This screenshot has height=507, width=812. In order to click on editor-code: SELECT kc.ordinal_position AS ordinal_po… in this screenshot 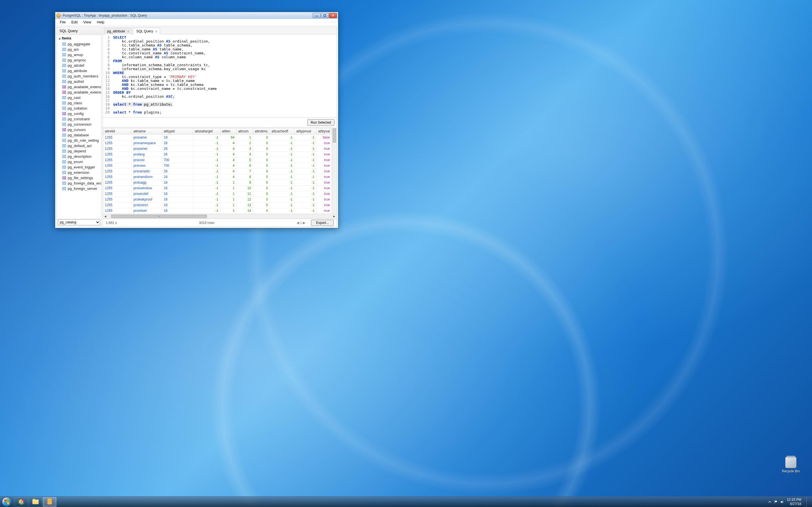, I will do `click(224, 76)`.